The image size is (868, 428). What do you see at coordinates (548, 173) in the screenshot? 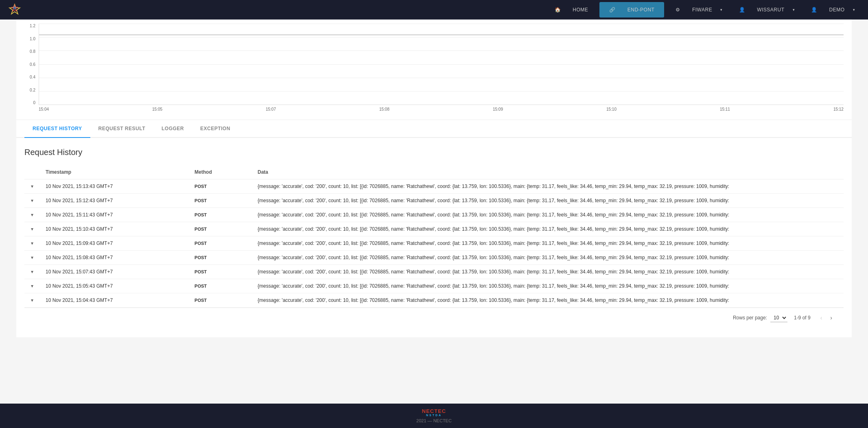
I see `col-data: Data` at bounding box center [548, 173].